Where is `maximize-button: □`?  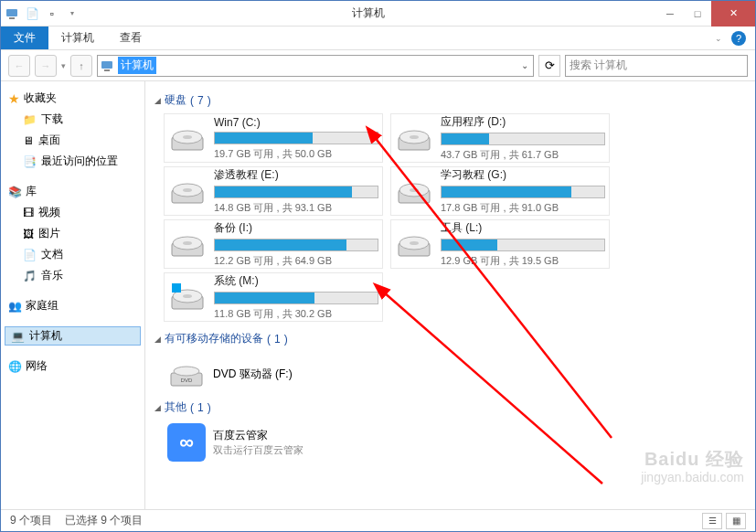 maximize-button: □ is located at coordinates (697, 14).